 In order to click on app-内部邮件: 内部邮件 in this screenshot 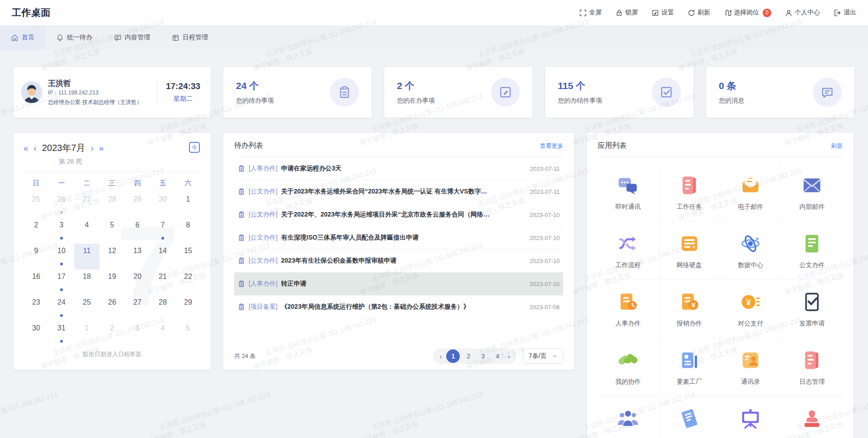, I will do `click(812, 192)`.